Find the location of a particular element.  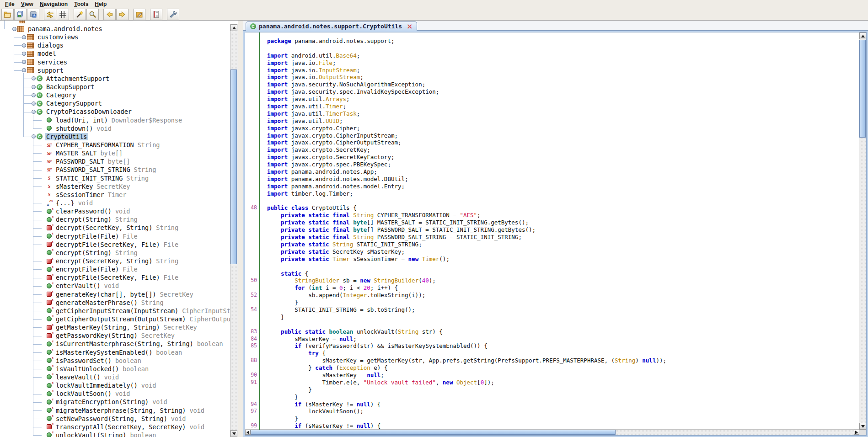

tree-item: migrateEncryption(String)void is located at coordinates (115, 402).